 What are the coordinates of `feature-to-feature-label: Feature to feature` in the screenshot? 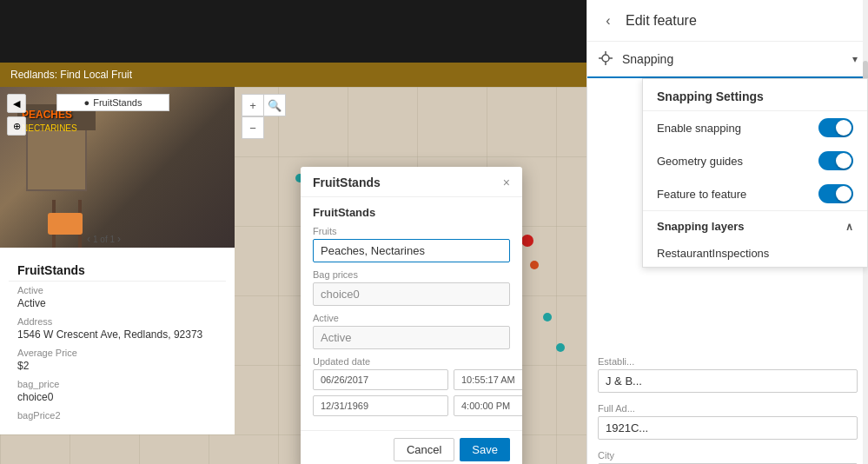 It's located at (702, 195).